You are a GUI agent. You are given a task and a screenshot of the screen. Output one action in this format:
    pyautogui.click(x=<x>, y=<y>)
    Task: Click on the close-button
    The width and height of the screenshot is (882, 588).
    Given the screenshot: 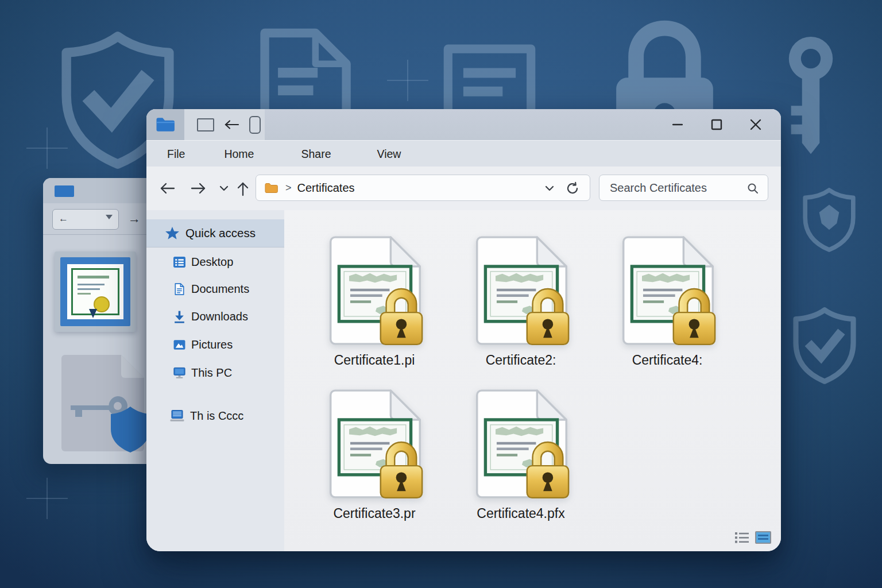 What is the action you would take?
    pyautogui.click(x=756, y=125)
    